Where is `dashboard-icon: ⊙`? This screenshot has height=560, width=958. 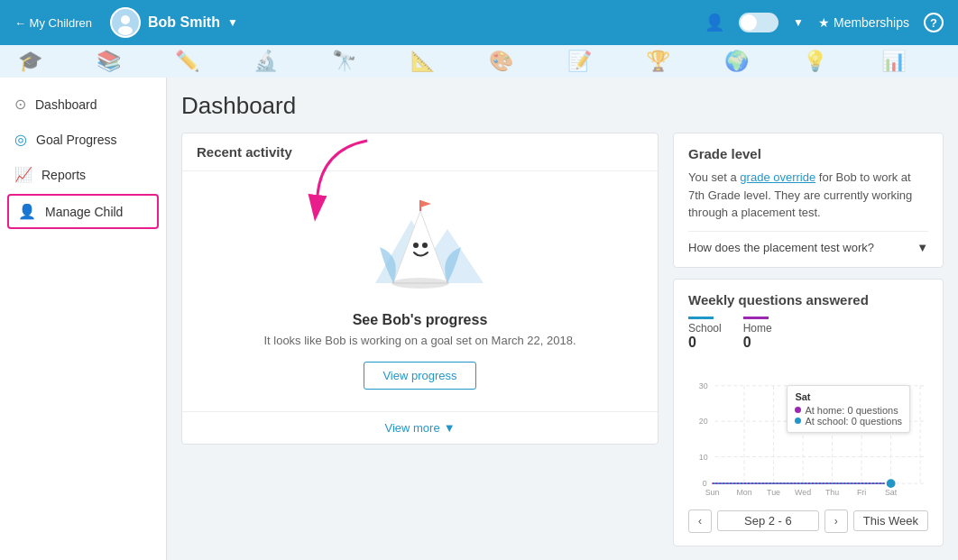
dashboard-icon: ⊙ is located at coordinates (20, 105).